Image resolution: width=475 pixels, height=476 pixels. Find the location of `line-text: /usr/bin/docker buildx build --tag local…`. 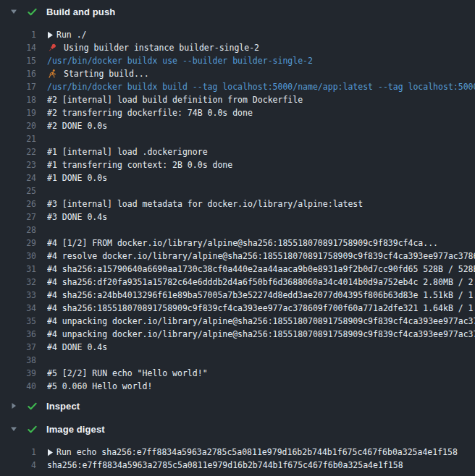

line-text: /usr/bin/docker buildx build --tag local… is located at coordinates (261, 87).